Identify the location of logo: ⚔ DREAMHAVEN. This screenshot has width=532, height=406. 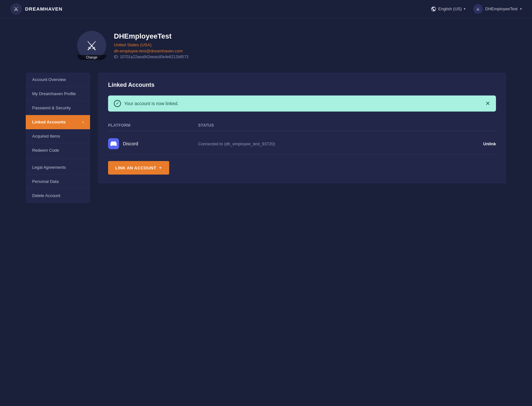
(36, 9).